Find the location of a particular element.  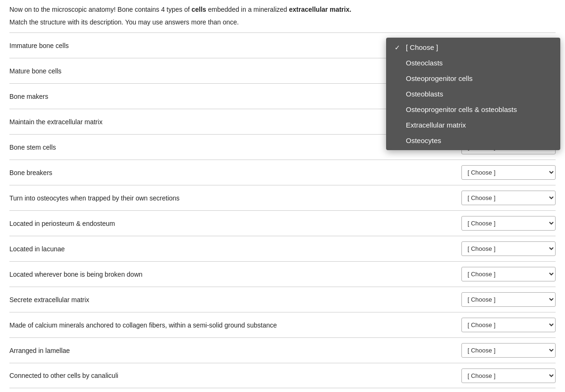

question-row: Located wherever bone is being broken do… is located at coordinates (282, 274).